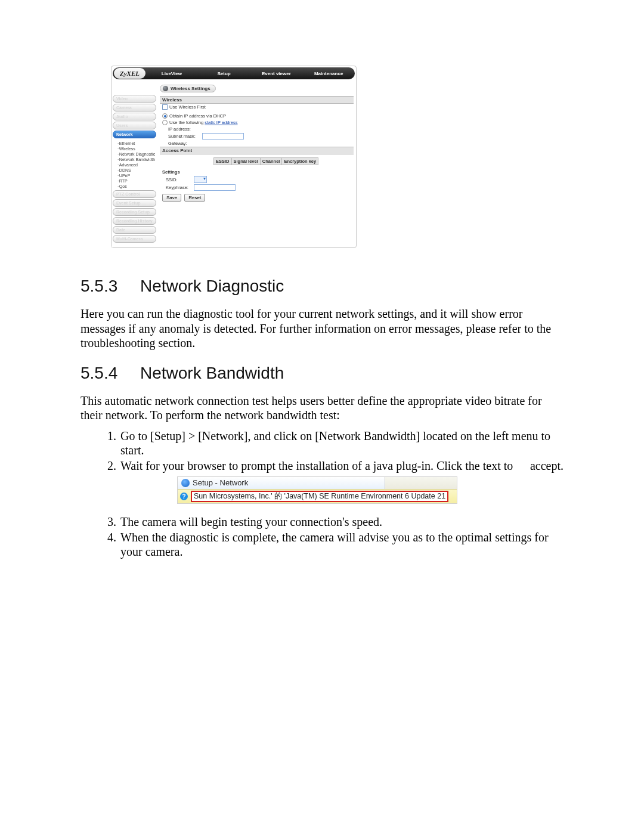 The width and height of the screenshot is (644, 833). Describe the element at coordinates (136, 165) in the screenshot. I see `subnav-advanced: Advanced` at that location.